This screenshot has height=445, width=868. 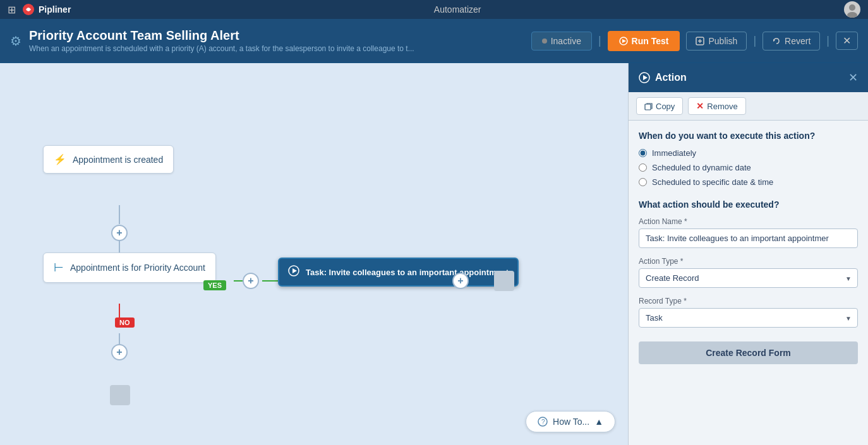 I want to click on timing-radio-group: Immediately Scheduled to dynamic date Sc…, so click(x=748, y=168).